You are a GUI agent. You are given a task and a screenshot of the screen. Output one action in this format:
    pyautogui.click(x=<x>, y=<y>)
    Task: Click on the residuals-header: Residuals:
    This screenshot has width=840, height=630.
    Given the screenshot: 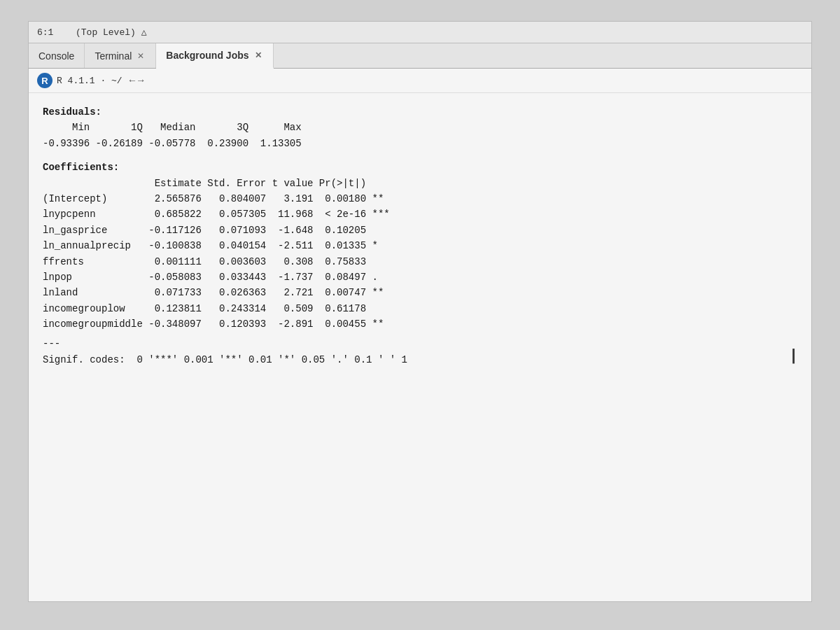 What is the action you would take?
    pyautogui.click(x=420, y=112)
    